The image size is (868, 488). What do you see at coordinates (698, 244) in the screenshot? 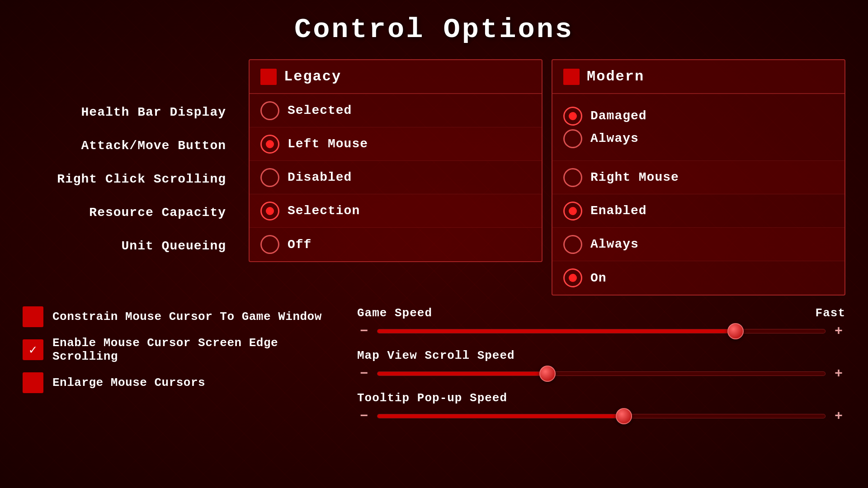
I see `modern-row-3: Always` at bounding box center [698, 244].